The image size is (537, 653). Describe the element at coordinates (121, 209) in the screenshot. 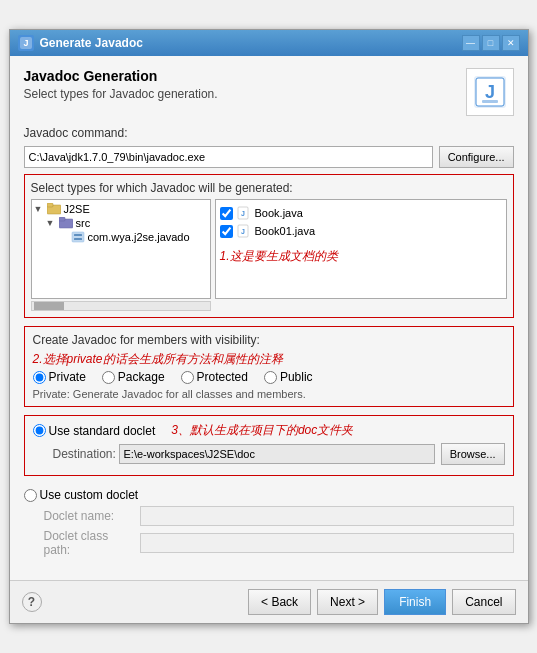

I see `tree-item-j2se: ▼ J2SE` at that location.